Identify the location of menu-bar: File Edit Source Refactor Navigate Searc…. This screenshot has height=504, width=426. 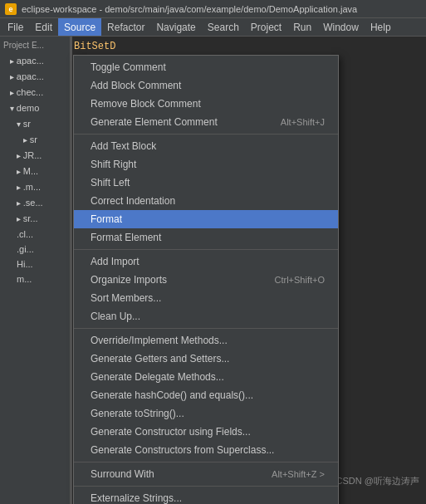
(213, 27).